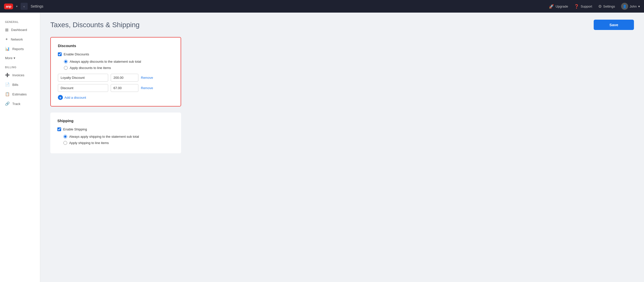 This screenshot has height=282, width=644. Describe the element at coordinates (20, 147) in the screenshot. I see `sidebar: GENERAL ▦ Dashboard ✦ Network 📊 Reports …` at that location.